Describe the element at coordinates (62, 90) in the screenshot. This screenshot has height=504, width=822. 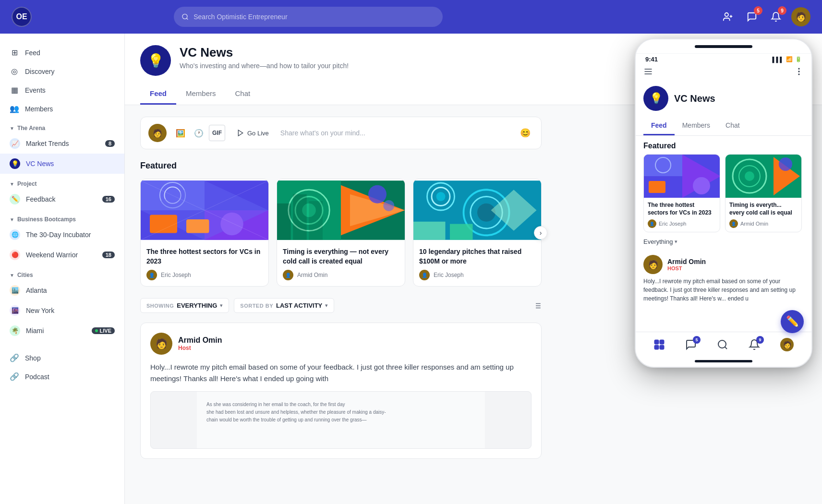
I see `sidebar-item-events: ▦ Events` at that location.